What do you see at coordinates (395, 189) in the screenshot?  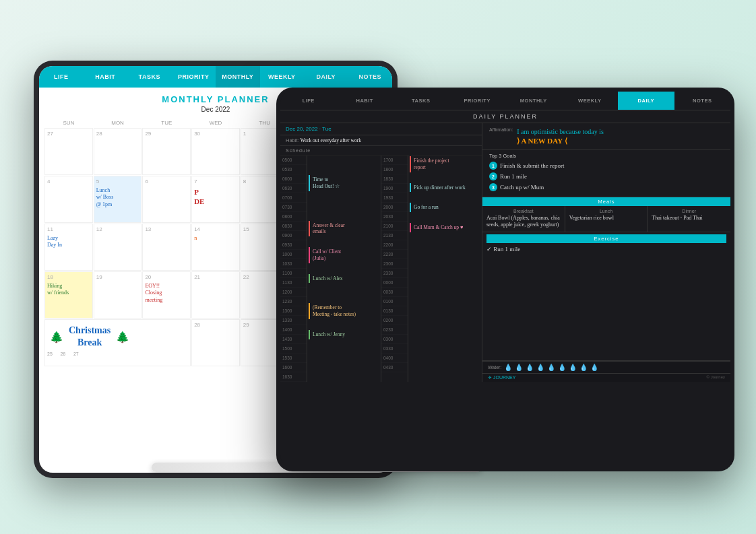 I see `timeslot-1900: 1900` at bounding box center [395, 189].